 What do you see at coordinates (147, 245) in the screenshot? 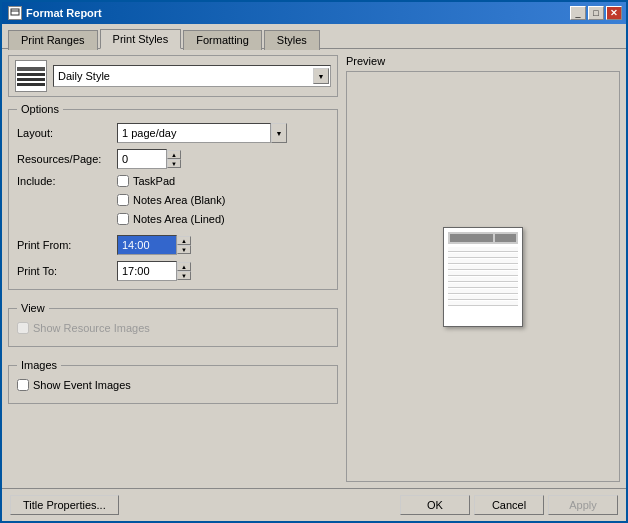
I see `print-from-input` at bounding box center [147, 245].